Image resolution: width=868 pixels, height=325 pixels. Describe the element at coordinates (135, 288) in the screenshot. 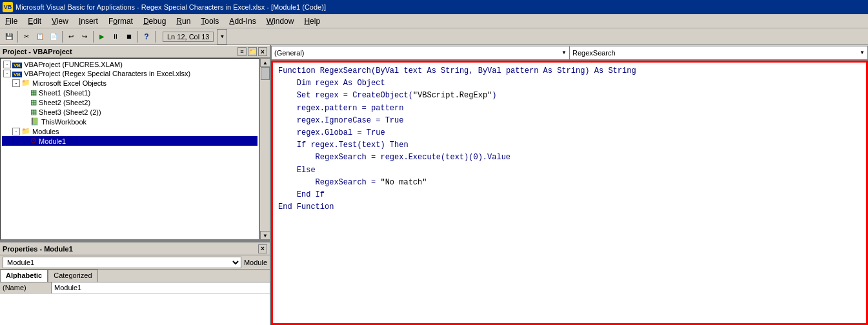

I see `props-row-name: (Name) Module1` at that location.